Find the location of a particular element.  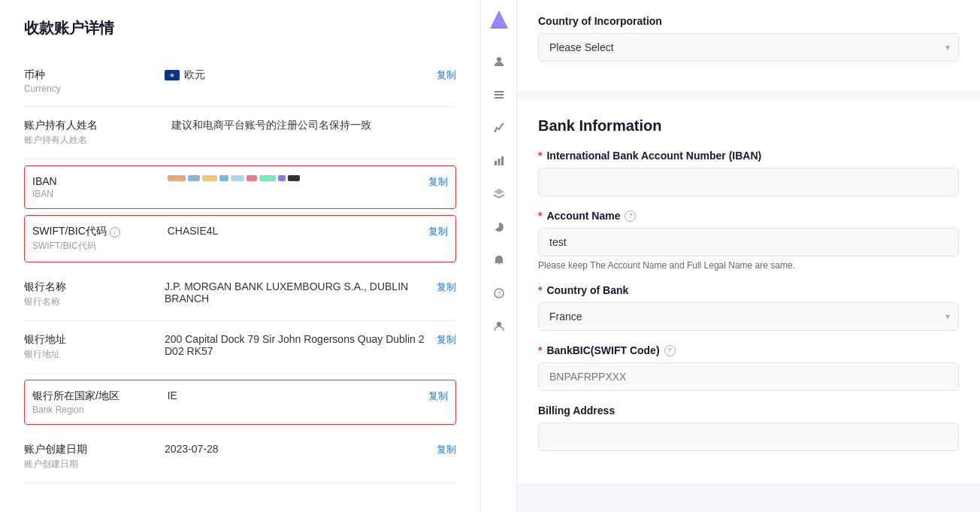

sidebar-item-chart is located at coordinates (499, 128).